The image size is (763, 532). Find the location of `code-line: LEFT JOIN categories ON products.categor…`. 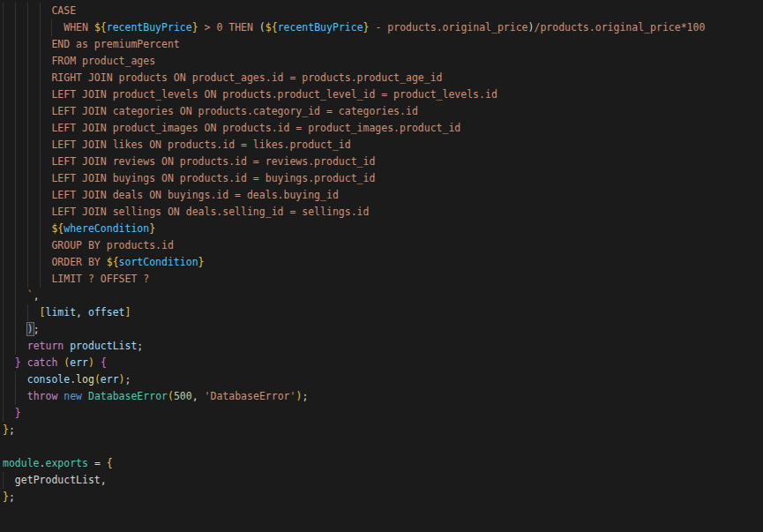

code-line: LEFT JOIN categories ON products.categor… is located at coordinates (381, 111).